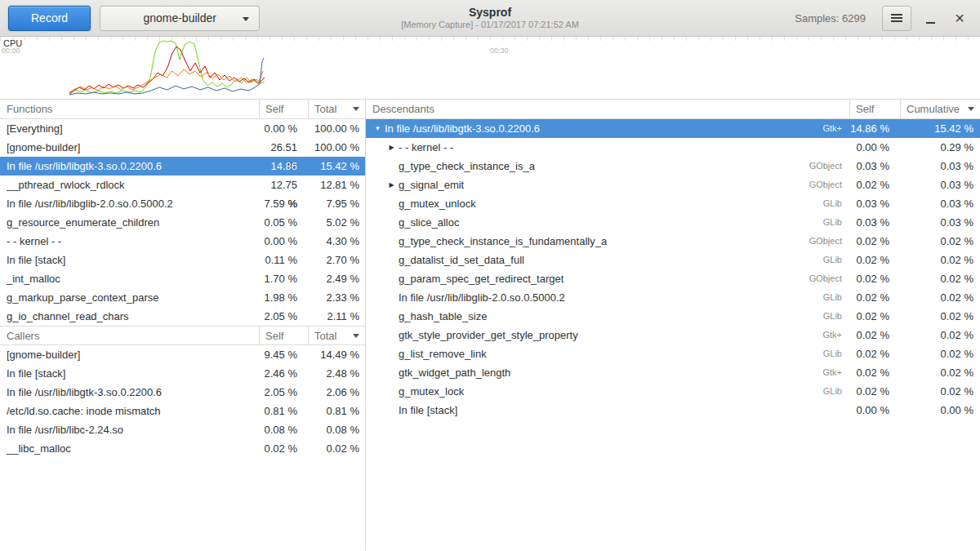 The height and width of the screenshot is (551, 980). I want to click on cpu-timeline: CPU 00:00 00:30, so click(490, 68).